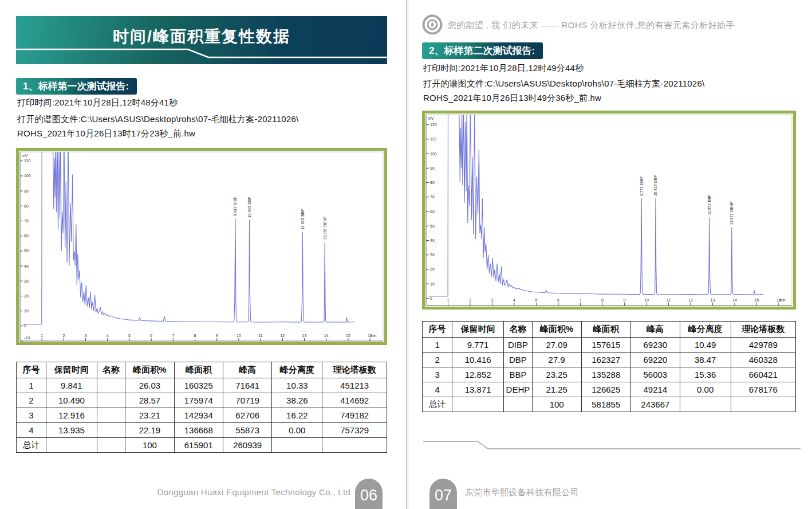  I want to click on svg-text: 12, so click(691, 300).